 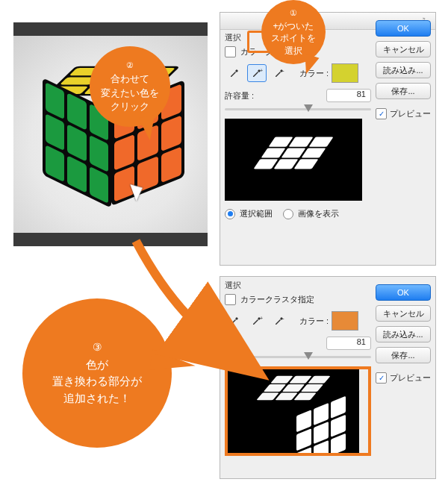 What do you see at coordinates (345, 321) in the screenshot?
I see `color-swatch-after` at bounding box center [345, 321].